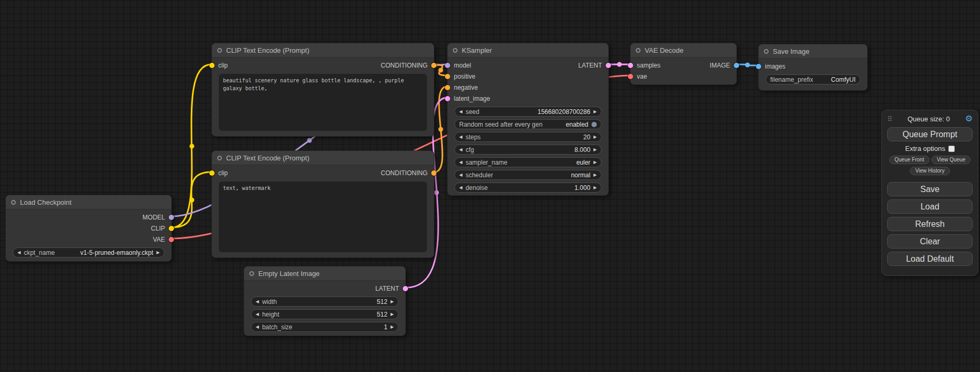 This screenshot has height=372, width=980. Describe the element at coordinates (583, 163) in the screenshot. I see `widget-value: euler` at that location.